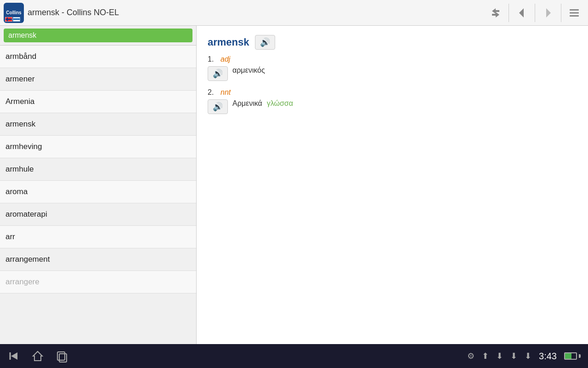 This screenshot has height=368, width=588. What do you see at coordinates (98, 35) in the screenshot?
I see `search-input` at bounding box center [98, 35].